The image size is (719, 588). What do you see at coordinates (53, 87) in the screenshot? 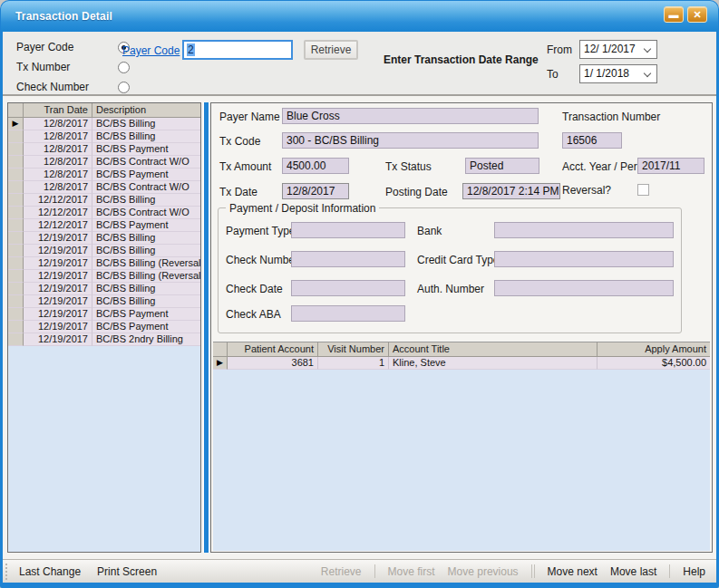
I see `radio-label: Check Number` at bounding box center [53, 87].